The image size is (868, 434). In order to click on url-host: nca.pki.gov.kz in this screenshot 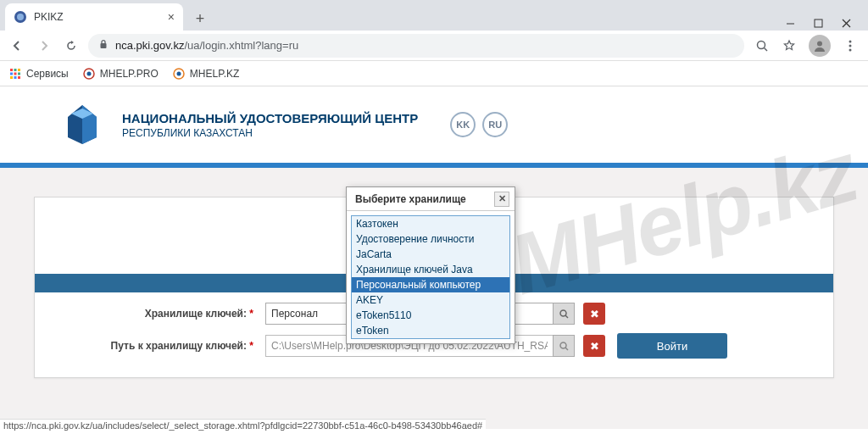, I will do `click(149, 46)`.